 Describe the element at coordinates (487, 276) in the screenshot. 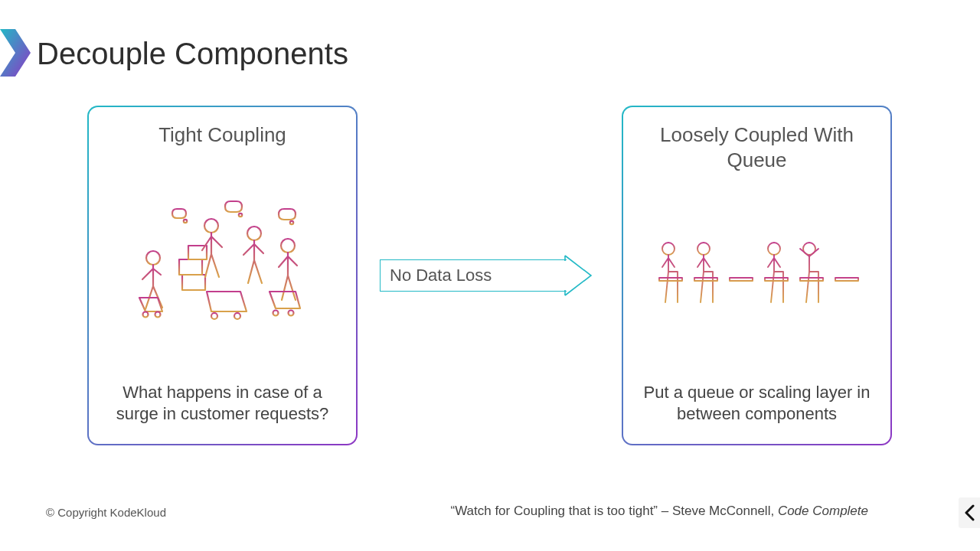

I see `transition-arrow: No Data Loss` at that location.